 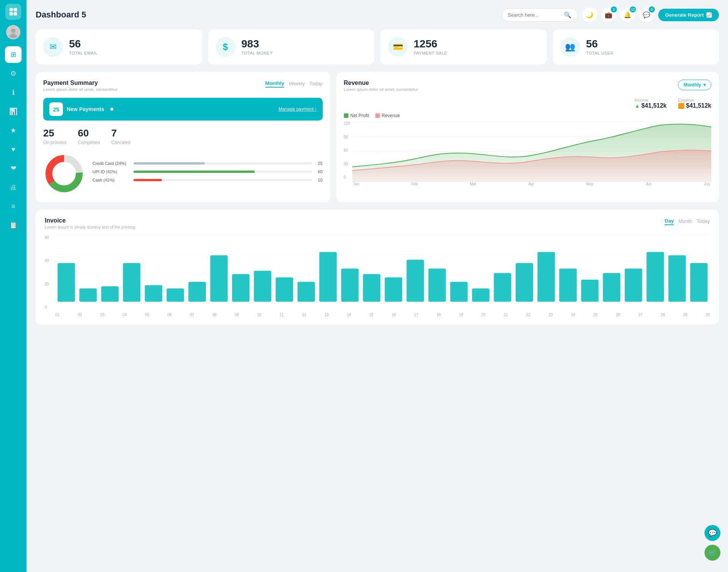 I want to click on legend-revenue-label: Revenue, so click(x=391, y=116).